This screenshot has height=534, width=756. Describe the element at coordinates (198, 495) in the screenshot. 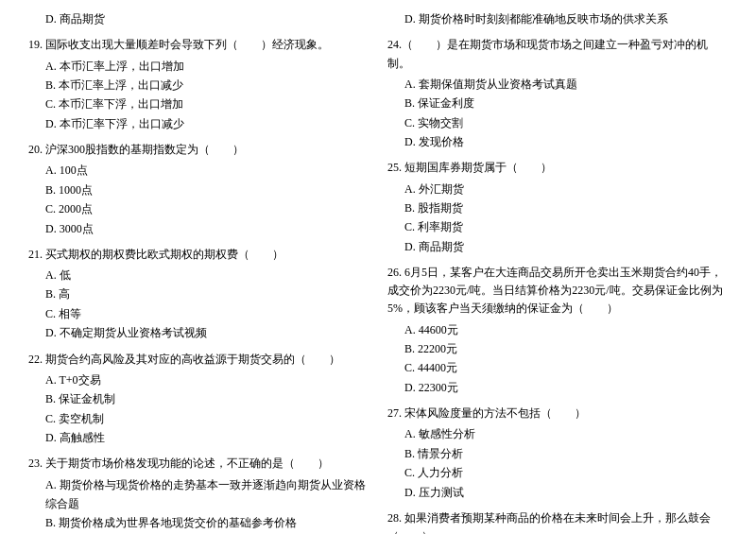

I see `option-23a: A. 期货价格与现货价格的走势基本一致并逐渐趋向期货从业资格综合题` at that location.